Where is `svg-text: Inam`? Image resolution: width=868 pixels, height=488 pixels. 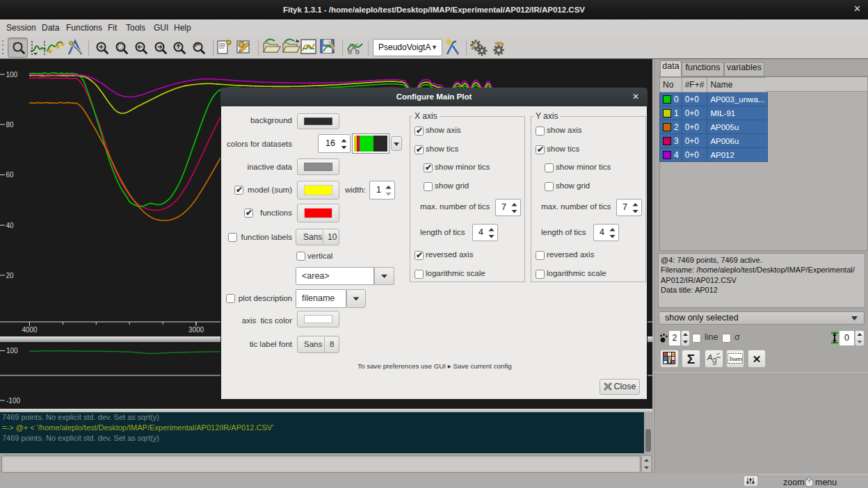
svg-text: Inam is located at coordinates (736, 359).